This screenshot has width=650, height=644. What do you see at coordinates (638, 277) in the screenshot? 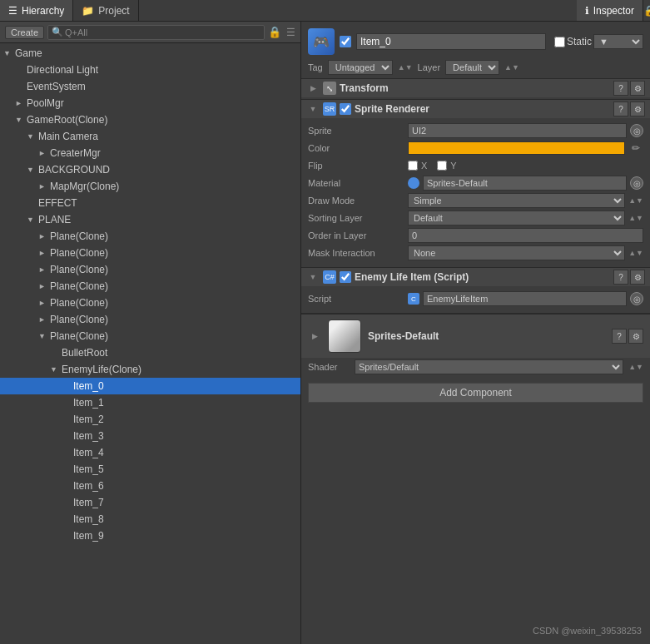
I see `enemy-life-settings-btn: ⚙` at bounding box center [638, 277].